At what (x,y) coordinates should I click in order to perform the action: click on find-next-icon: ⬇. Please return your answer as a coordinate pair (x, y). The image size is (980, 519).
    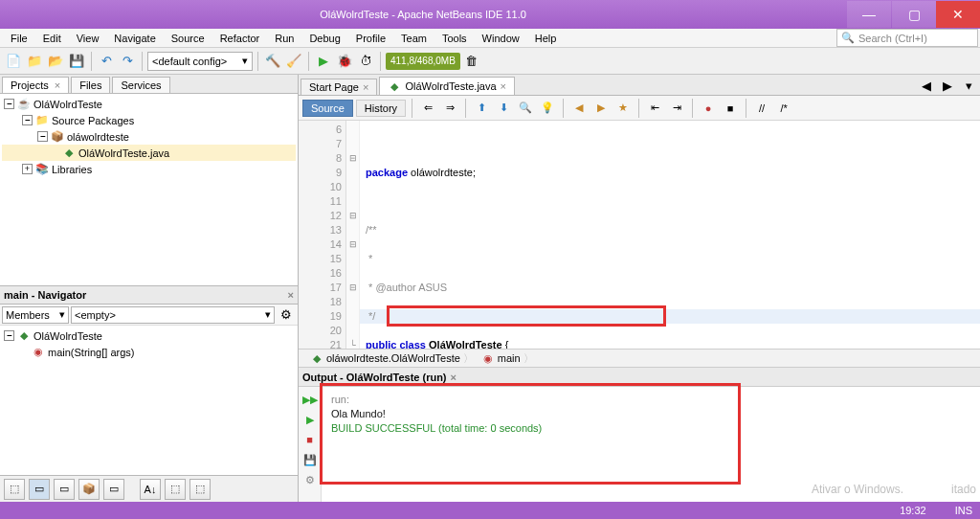
    Looking at the image, I should click on (503, 108).